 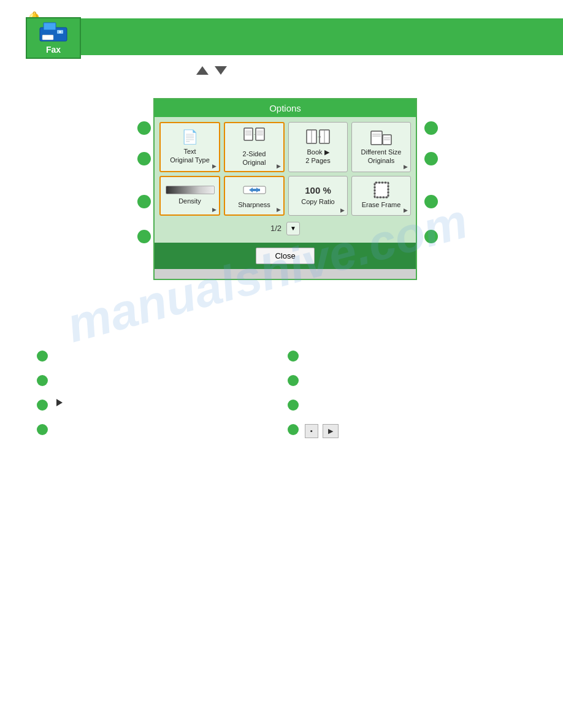 What do you see at coordinates (318, 147) in the screenshot?
I see `book-pages-btn: → Book ▶2 Pages` at bounding box center [318, 147].